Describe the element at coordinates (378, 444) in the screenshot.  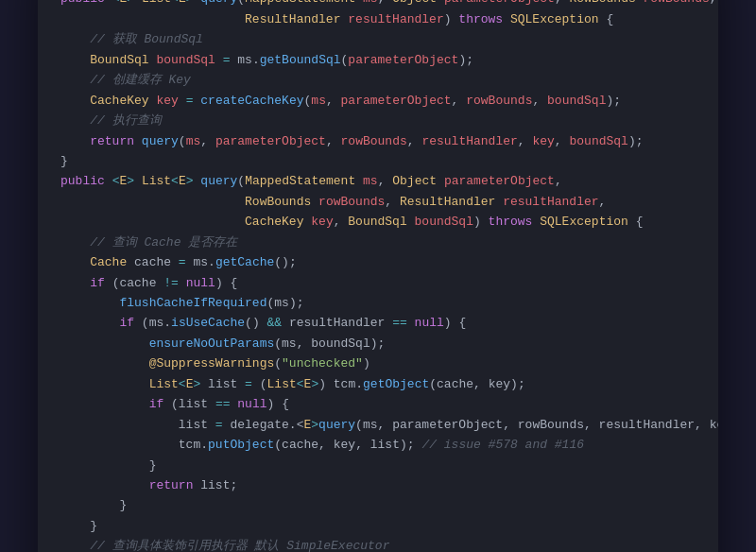
I see `code-line: tcm.putObject(cache, key, list); // issu…` at that location.